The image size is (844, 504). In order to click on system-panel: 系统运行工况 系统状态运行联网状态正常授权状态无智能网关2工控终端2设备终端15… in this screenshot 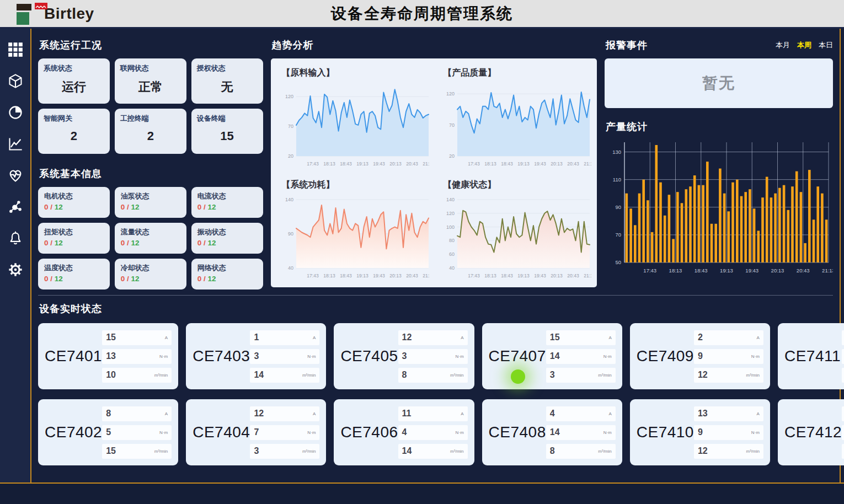, I will do `click(151, 160)`.